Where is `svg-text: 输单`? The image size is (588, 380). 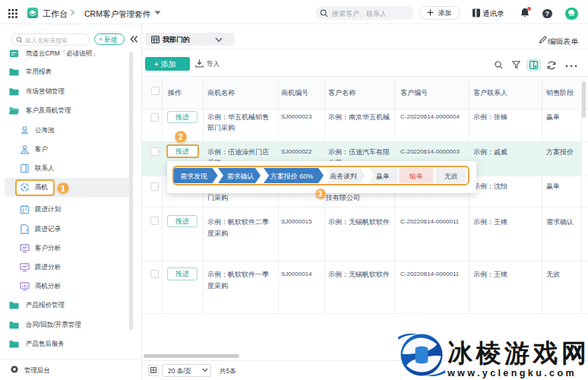
svg-text: 输单 is located at coordinates (416, 176).